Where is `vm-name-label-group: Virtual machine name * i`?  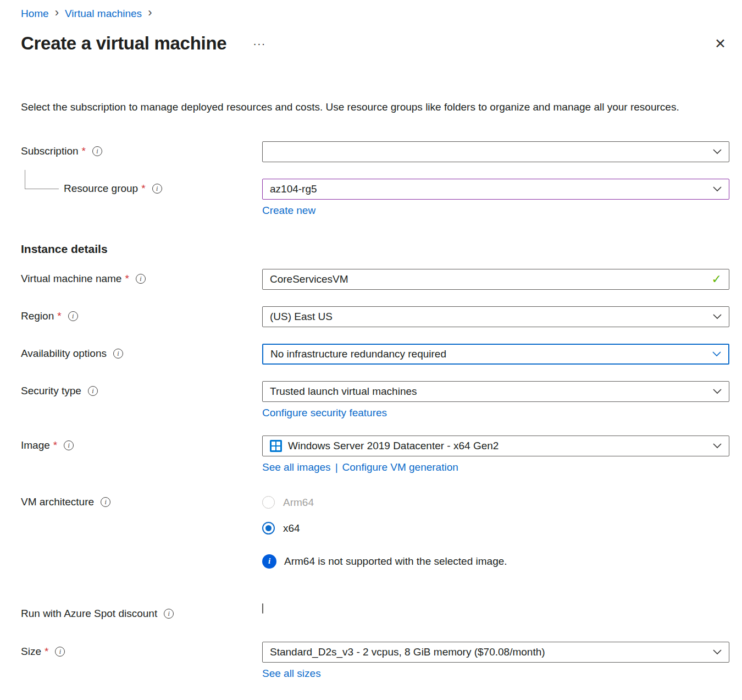 vm-name-label-group: Virtual machine name * i is located at coordinates (142, 277).